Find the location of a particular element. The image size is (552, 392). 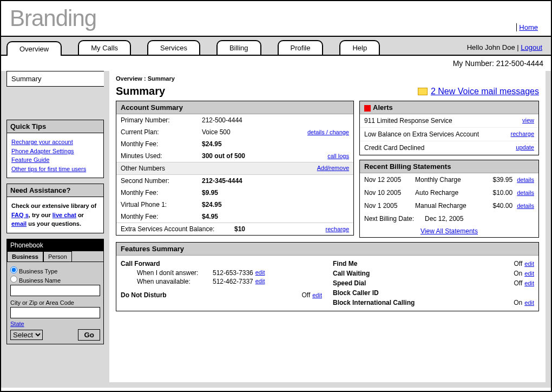

cf-unavail-edit: edit is located at coordinates (260, 282).